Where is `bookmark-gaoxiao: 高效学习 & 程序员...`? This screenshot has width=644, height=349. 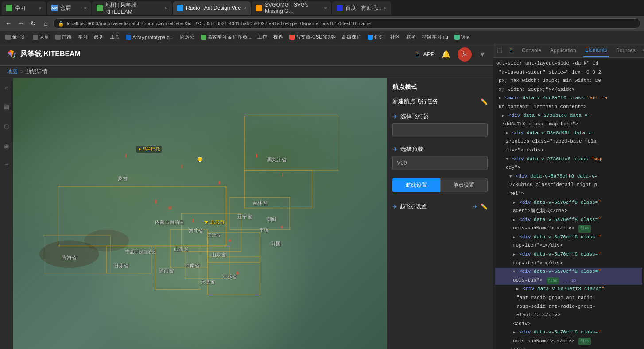
bookmark-gaoxiao: 高效学习 & 程序员... is located at coordinates (226, 37).